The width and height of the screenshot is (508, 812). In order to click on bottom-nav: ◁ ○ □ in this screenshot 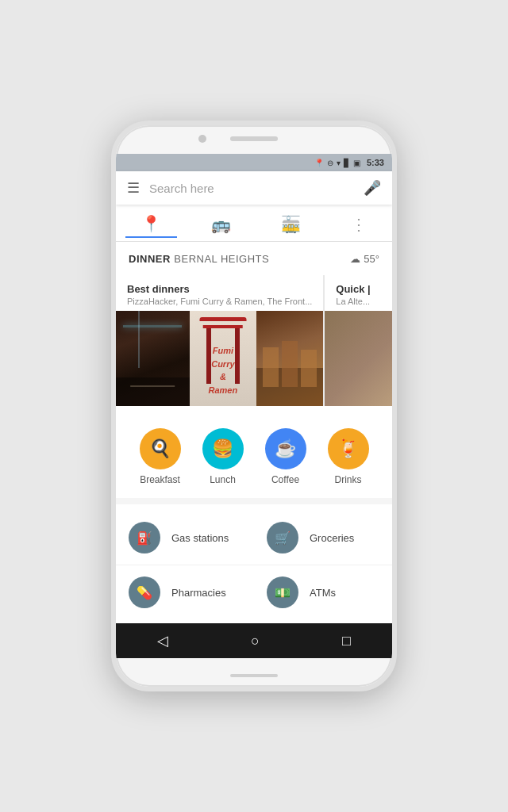, I will do `click(254, 641)`.